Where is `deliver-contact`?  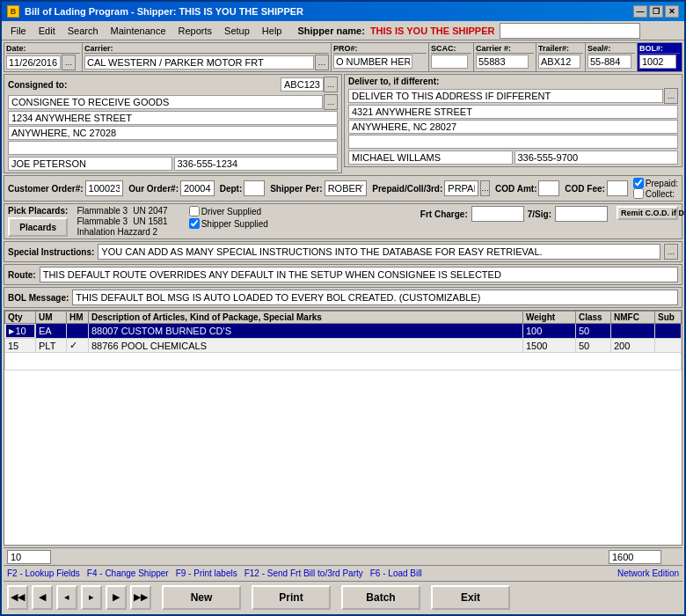
deliver-contact is located at coordinates (431, 158).